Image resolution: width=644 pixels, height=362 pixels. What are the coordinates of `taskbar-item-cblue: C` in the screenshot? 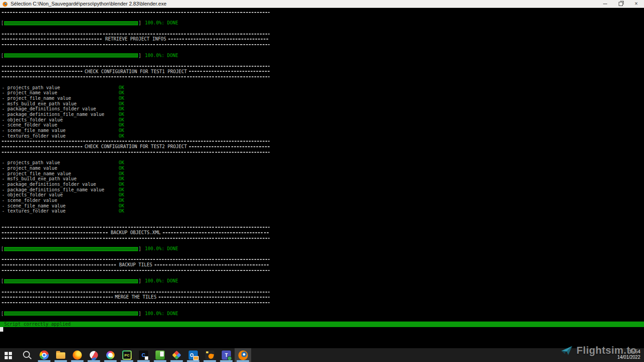 It's located at (144, 355).